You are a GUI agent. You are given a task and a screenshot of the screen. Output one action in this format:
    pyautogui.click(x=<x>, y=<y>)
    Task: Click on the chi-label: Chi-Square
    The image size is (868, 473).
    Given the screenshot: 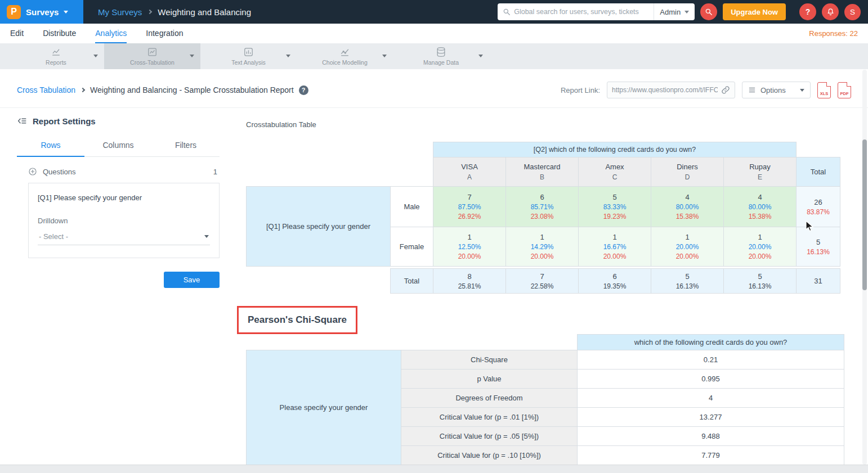 What is the action you would take?
    pyautogui.click(x=490, y=360)
    